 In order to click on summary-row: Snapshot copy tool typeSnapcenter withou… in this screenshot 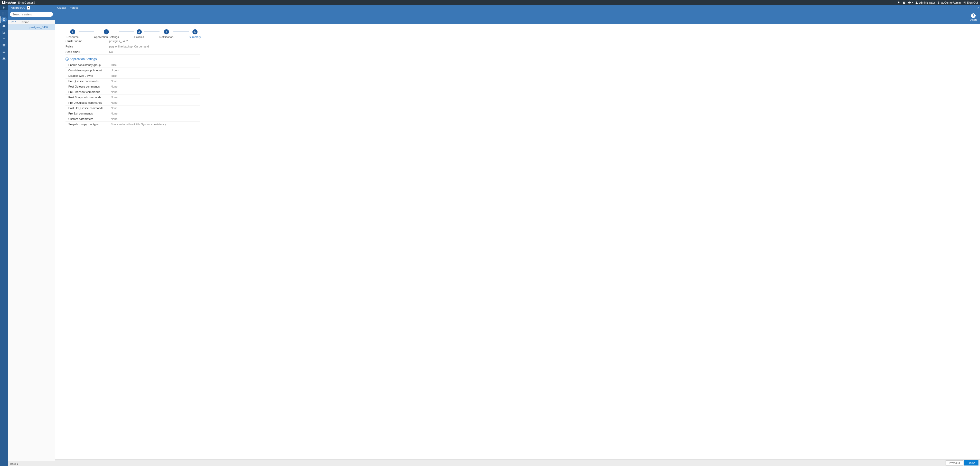, I will do `click(133, 124)`.